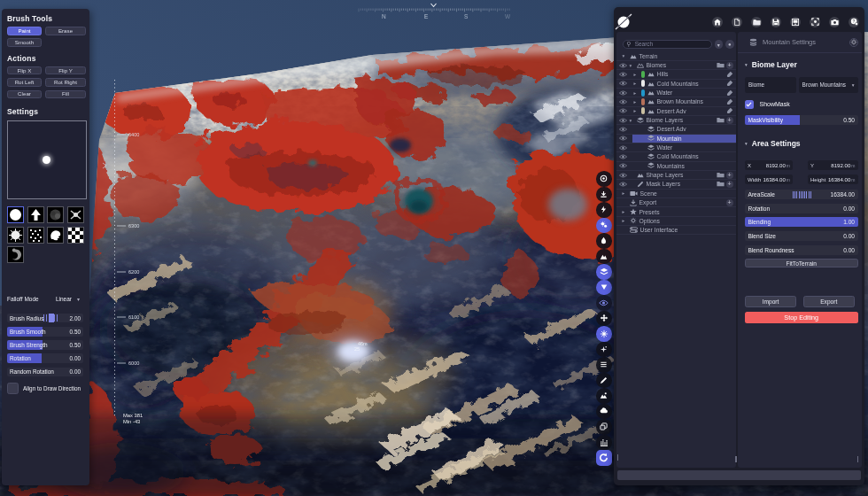  I want to click on svg-text: E, so click(427, 16).